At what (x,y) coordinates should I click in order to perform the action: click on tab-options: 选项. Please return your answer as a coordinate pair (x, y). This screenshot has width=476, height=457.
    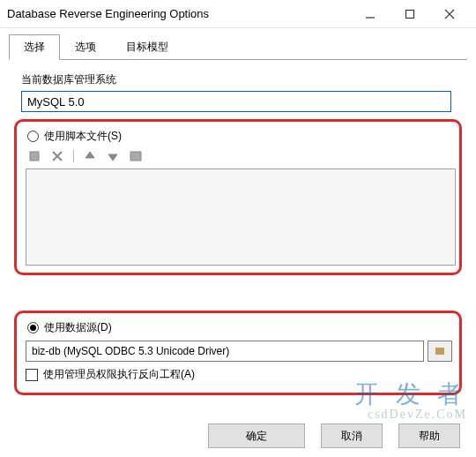
    Looking at the image, I should click on (86, 48).